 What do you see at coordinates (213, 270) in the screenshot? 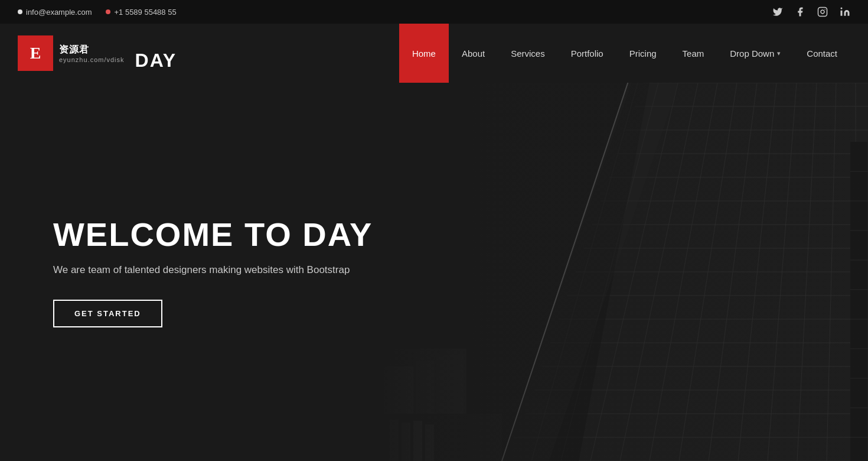
I see `hero-subtitle: We are team of talented designers making…` at bounding box center [213, 270].